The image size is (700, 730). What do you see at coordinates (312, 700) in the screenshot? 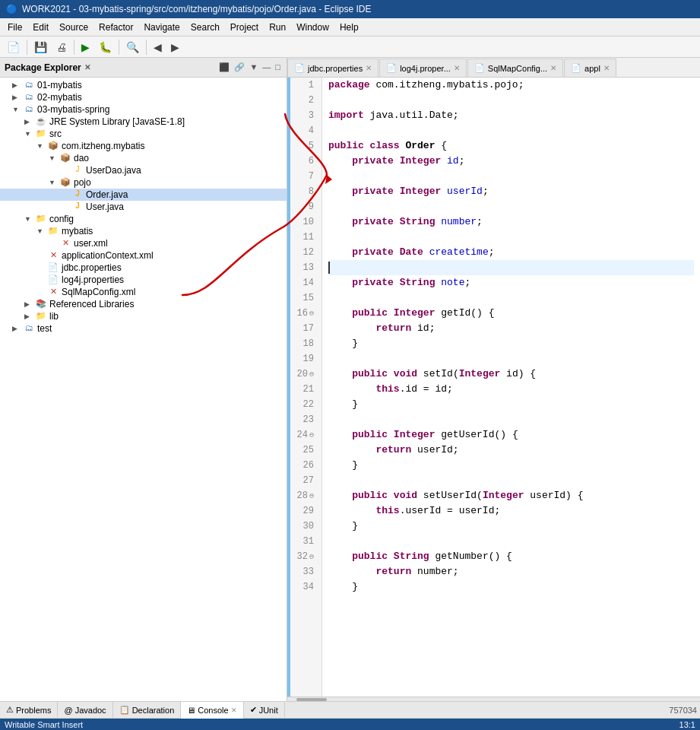
I see `scrollbar-thumb` at bounding box center [312, 700].